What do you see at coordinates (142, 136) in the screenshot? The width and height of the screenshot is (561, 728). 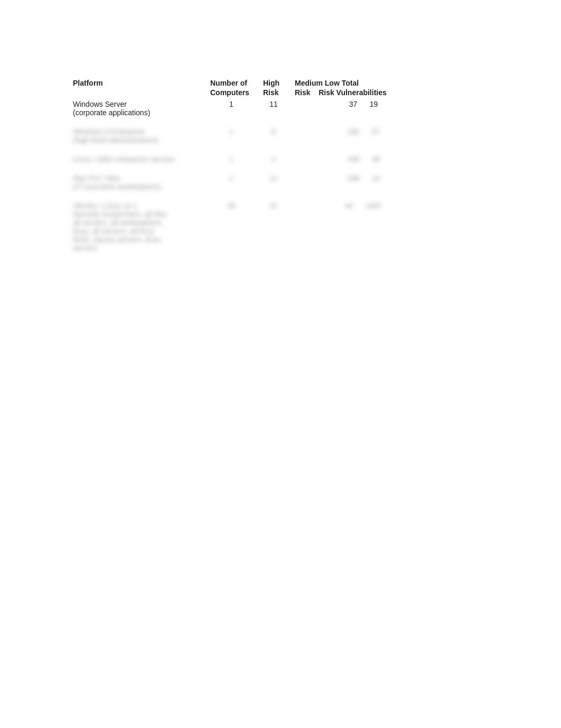 I see `platform-cell: Windows 8 Enterprise(high-level administ…` at bounding box center [142, 136].